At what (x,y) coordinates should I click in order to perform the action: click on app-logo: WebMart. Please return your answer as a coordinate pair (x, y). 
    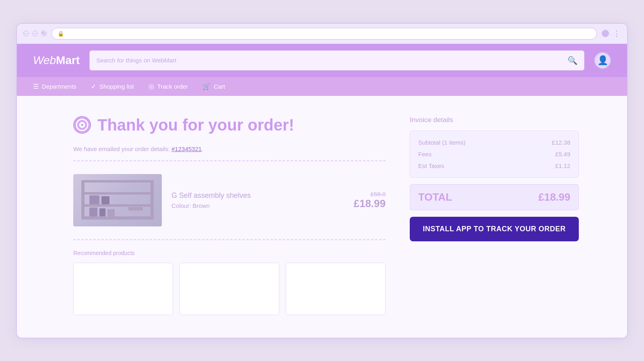
    Looking at the image, I should click on (56, 60).